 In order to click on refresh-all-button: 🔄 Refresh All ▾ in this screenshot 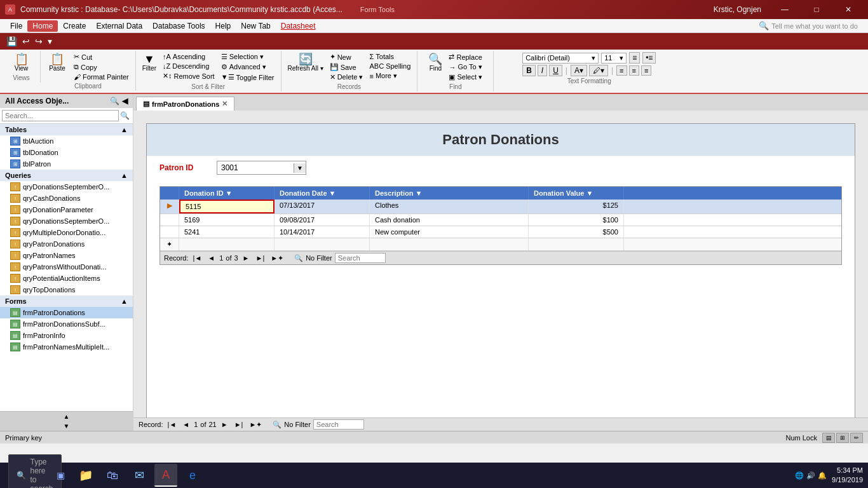, I will do `click(306, 62)`.